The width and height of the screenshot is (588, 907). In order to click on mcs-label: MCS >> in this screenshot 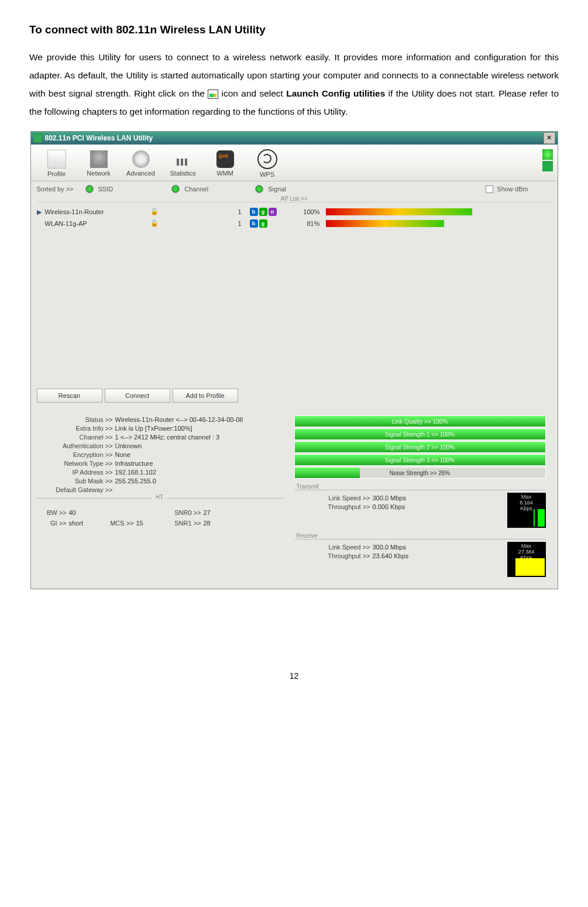, I will do `click(119, 523)`.